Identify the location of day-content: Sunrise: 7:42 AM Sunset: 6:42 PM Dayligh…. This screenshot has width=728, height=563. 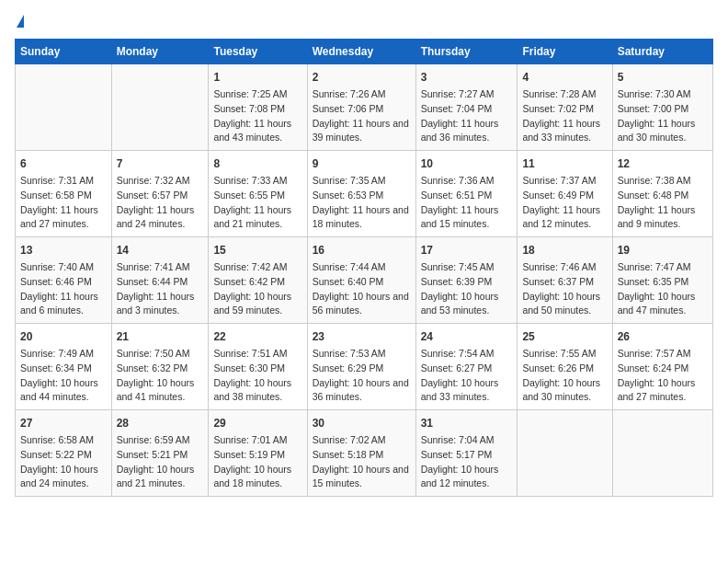
(257, 289).